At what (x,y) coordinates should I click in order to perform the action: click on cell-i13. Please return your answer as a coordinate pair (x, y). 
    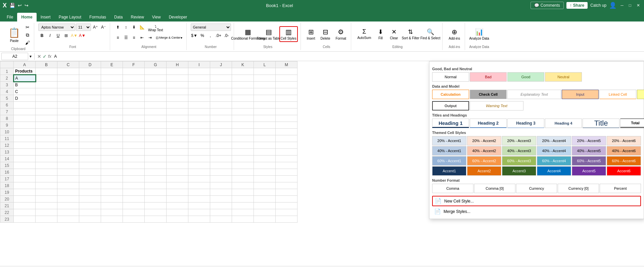
    Looking at the image, I should click on (199, 152).